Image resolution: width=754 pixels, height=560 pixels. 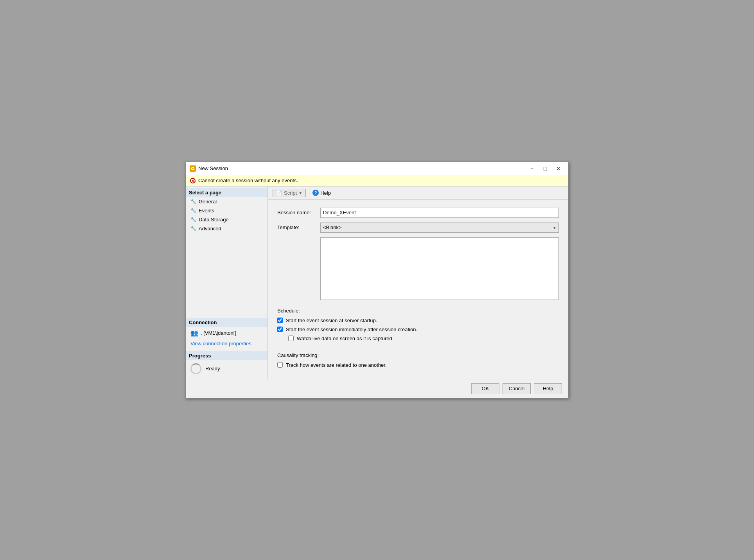 I want to click on checkbox-watch, so click(x=291, y=338).